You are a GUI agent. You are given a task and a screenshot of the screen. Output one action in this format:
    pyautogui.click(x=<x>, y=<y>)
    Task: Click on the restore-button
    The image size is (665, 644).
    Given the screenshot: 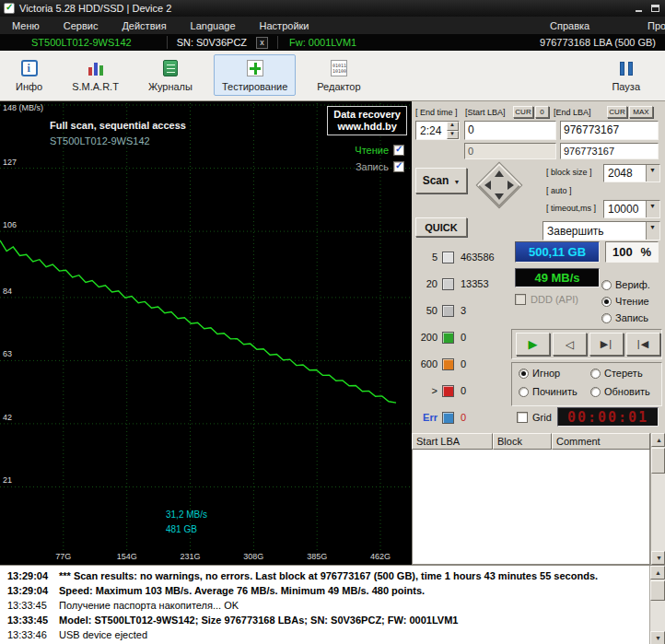 What is the action you would take?
    pyautogui.click(x=656, y=9)
    